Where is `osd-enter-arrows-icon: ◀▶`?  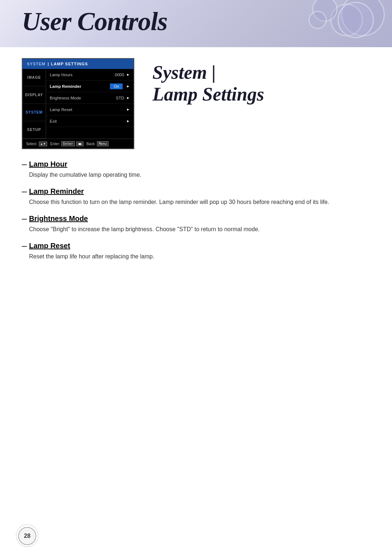 osd-enter-arrows-icon: ◀▶ is located at coordinates (80, 144).